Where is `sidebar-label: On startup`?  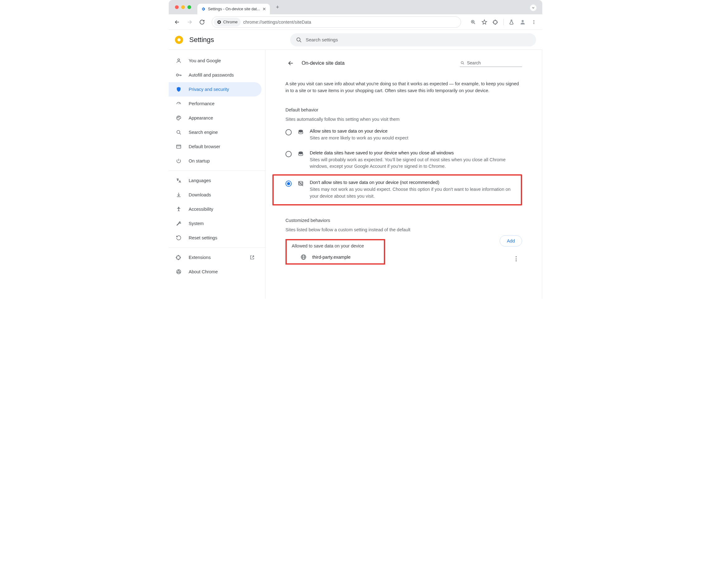 sidebar-label: On startup is located at coordinates (199, 161).